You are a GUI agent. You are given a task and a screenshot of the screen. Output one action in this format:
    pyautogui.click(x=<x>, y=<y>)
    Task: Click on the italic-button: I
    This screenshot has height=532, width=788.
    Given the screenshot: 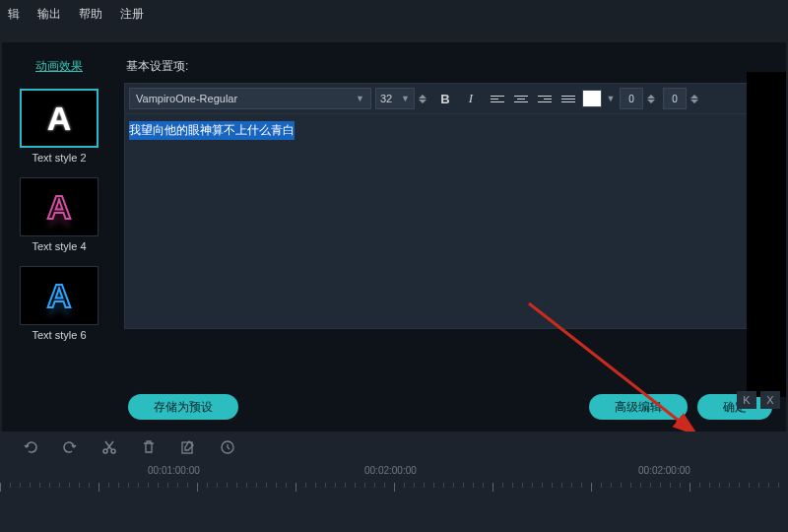 What is the action you would take?
    pyautogui.click(x=471, y=99)
    